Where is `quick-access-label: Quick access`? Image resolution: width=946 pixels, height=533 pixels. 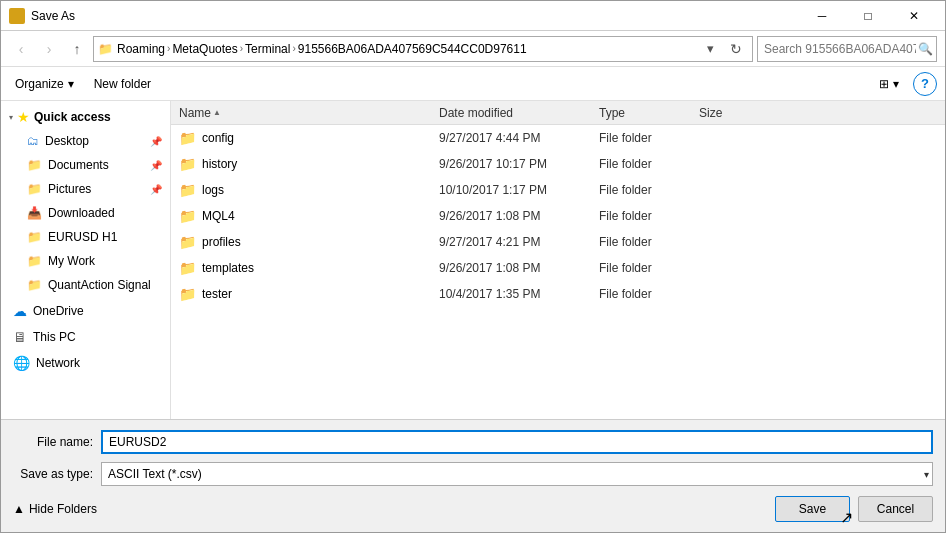 quick-access-label: Quick access is located at coordinates (72, 117).